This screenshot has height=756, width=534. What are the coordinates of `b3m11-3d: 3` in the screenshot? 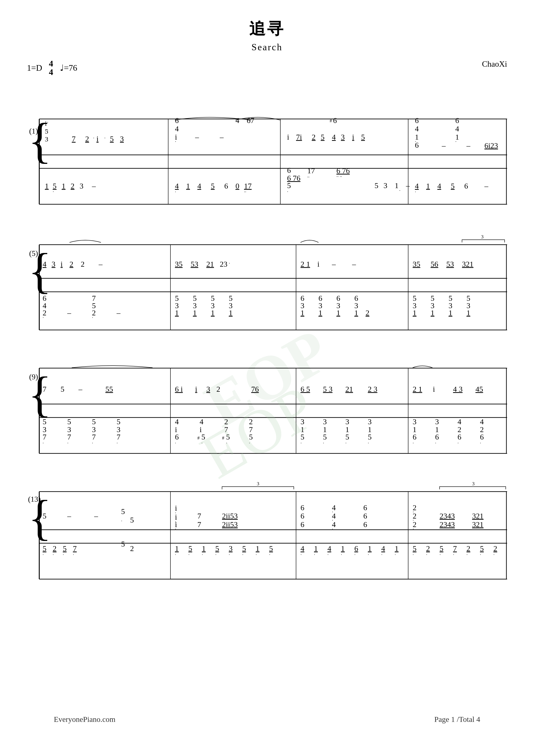 It's located at (370, 421).